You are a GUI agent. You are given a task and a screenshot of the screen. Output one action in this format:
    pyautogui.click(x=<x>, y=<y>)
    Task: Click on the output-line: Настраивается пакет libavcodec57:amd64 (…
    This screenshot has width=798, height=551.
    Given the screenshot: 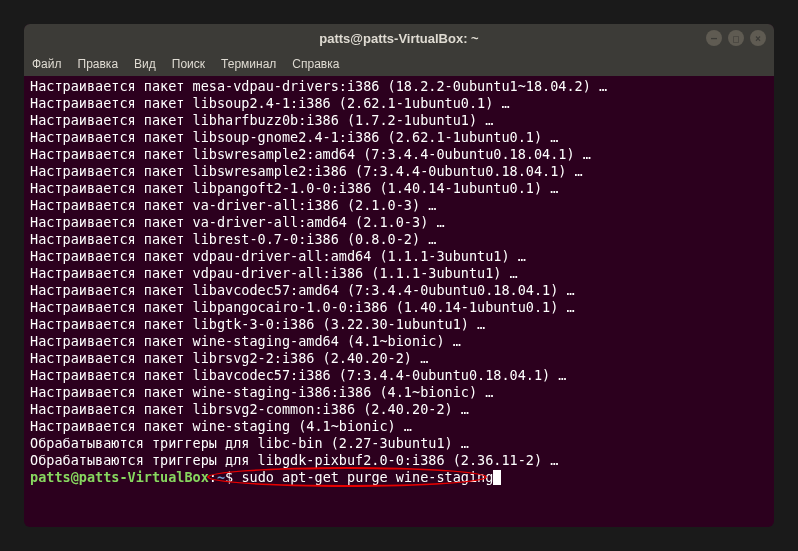 What is the action you would take?
    pyautogui.click(x=399, y=290)
    